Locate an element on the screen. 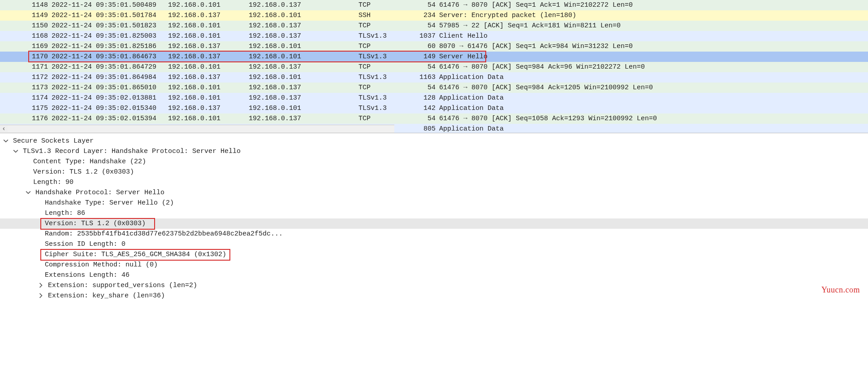 The image size is (868, 375). tree-random: Random: 2535bbf41fb41cd38d77e62375b2d2bb… is located at coordinates (164, 234).